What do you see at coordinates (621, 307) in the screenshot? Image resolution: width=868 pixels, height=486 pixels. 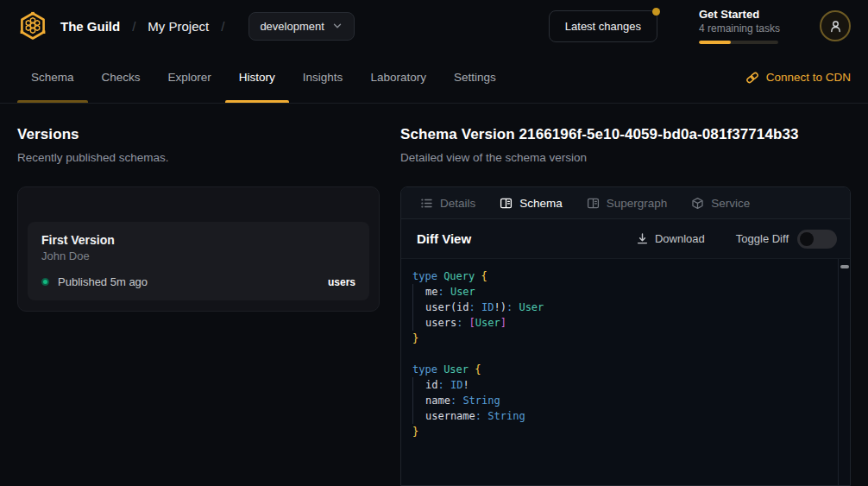 I see `code-line: user(id: ID!): User` at bounding box center [621, 307].